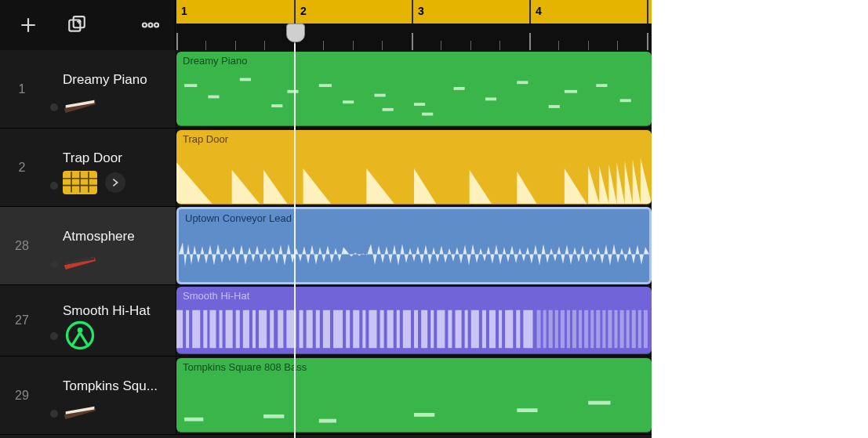 This screenshot has width=868, height=438. What do you see at coordinates (353, 12) in the screenshot?
I see `bar-marker: 2` at bounding box center [353, 12].